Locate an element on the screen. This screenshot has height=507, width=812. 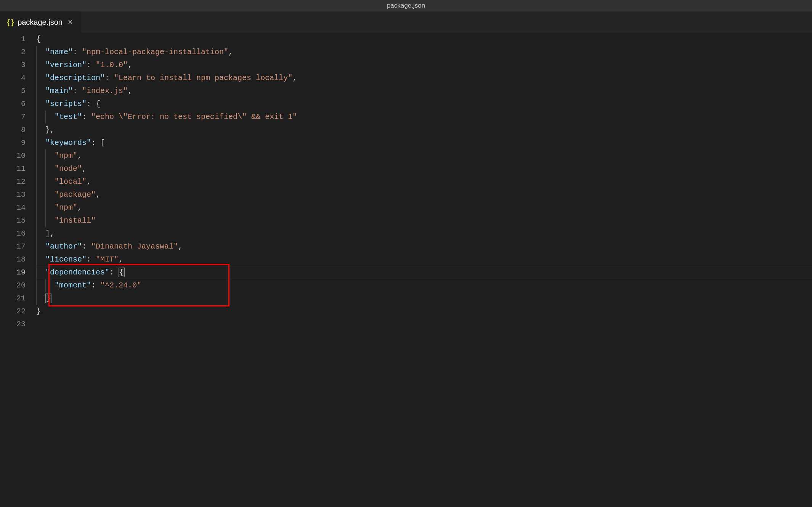
token-key: "description" is located at coordinates (75, 78).